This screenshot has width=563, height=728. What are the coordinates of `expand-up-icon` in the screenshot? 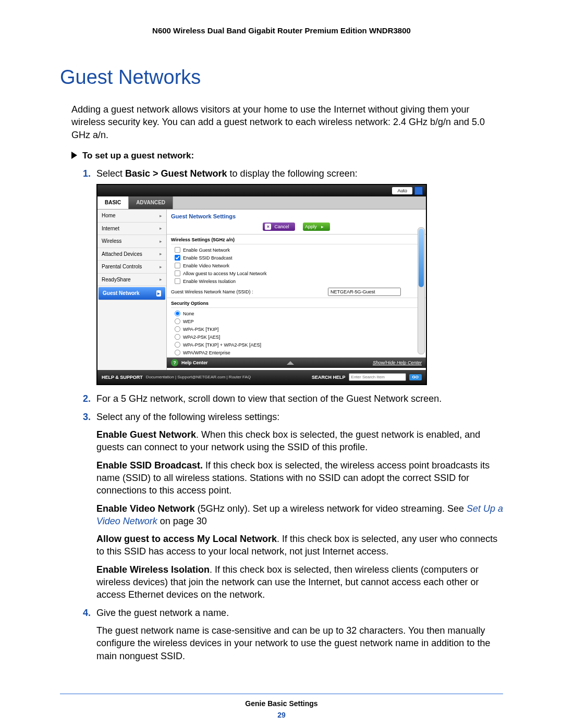 It's located at (290, 363).